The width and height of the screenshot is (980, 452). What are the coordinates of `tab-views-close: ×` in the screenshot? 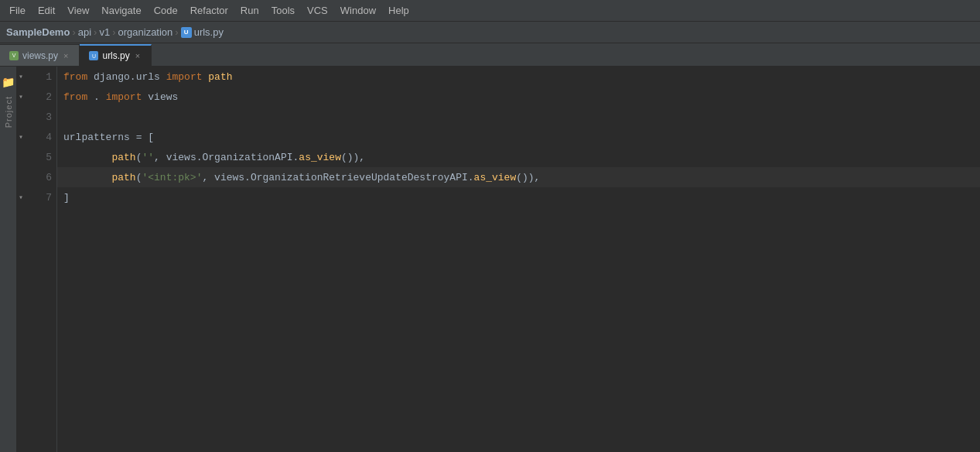 It's located at (66, 56).